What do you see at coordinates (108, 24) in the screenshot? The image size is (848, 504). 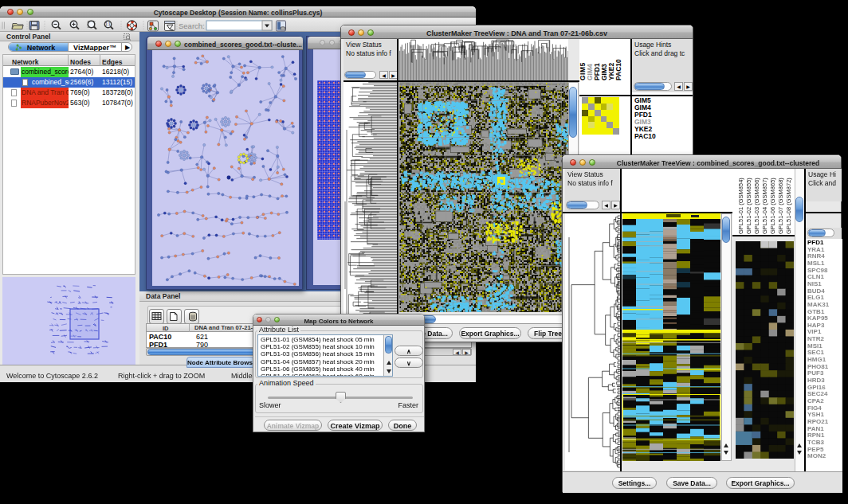 I see `svg-text: 1:1` at bounding box center [108, 24].